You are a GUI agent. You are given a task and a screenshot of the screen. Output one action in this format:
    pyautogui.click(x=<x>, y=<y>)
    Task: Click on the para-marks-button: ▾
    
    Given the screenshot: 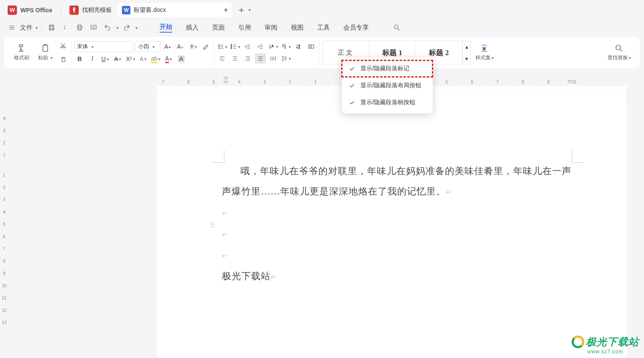 What is the action you would take?
    pyautogui.click(x=286, y=47)
    